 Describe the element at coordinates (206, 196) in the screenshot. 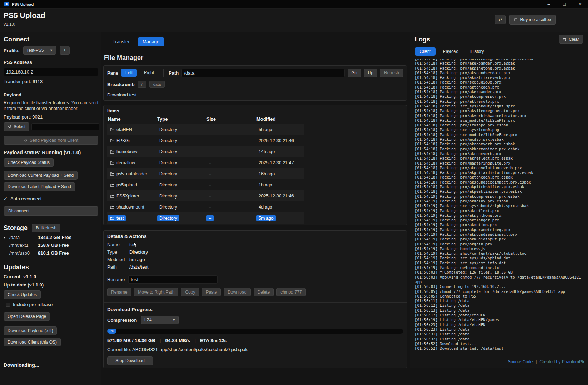

I see `table-row: PS5Xplorer Directory -- 2025-12-30 21:46` at that location.